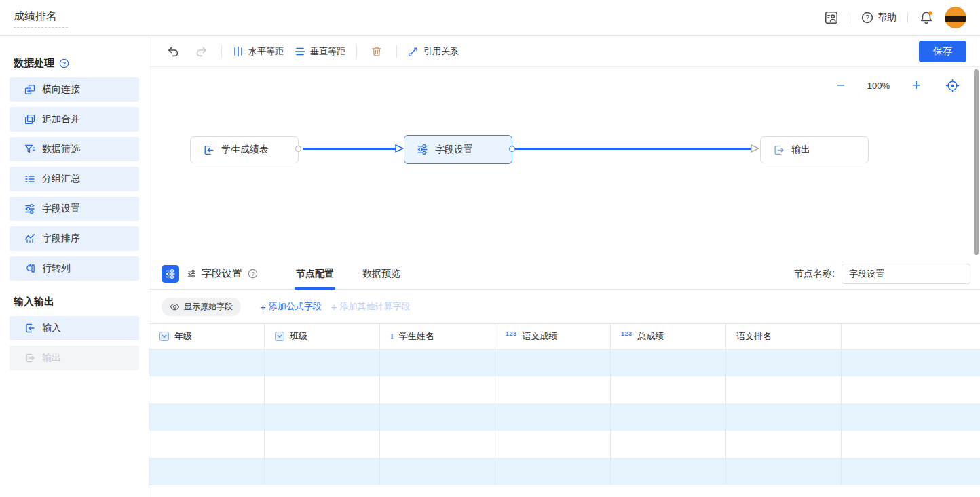  Describe the element at coordinates (76, 64) in the screenshot. I see `sidebar-section-data-processing: 数据处理 ?` at that location.